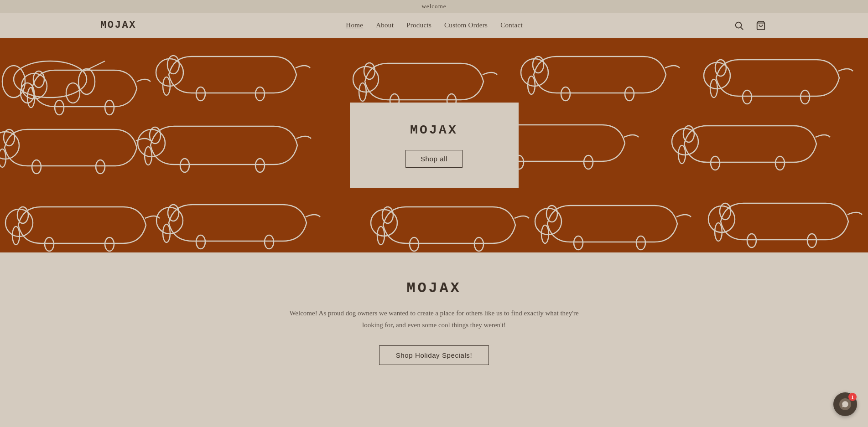 The image size is (868, 427). I want to click on cart-icon, so click(761, 26).